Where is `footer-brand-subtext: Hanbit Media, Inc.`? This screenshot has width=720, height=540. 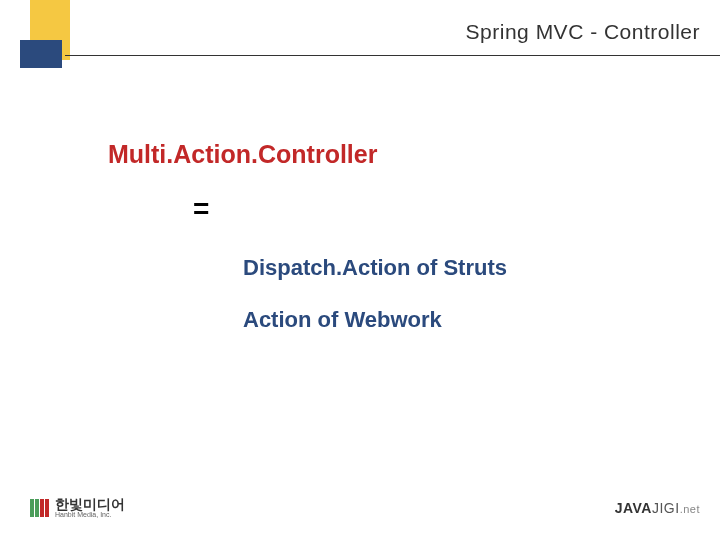
footer-brand-subtext: Hanbit Media, Inc. is located at coordinates (90, 514).